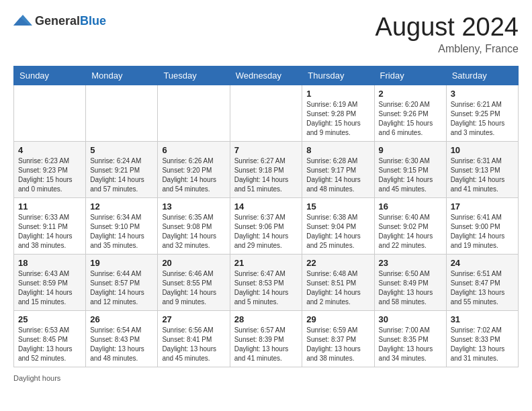 This screenshot has height=411, width=532. Describe the element at coordinates (410, 113) in the screenshot. I see `calendar-cell: 2Sunrise: 6:20 AM Sunset: 9:26 PM Daylig…` at that location.